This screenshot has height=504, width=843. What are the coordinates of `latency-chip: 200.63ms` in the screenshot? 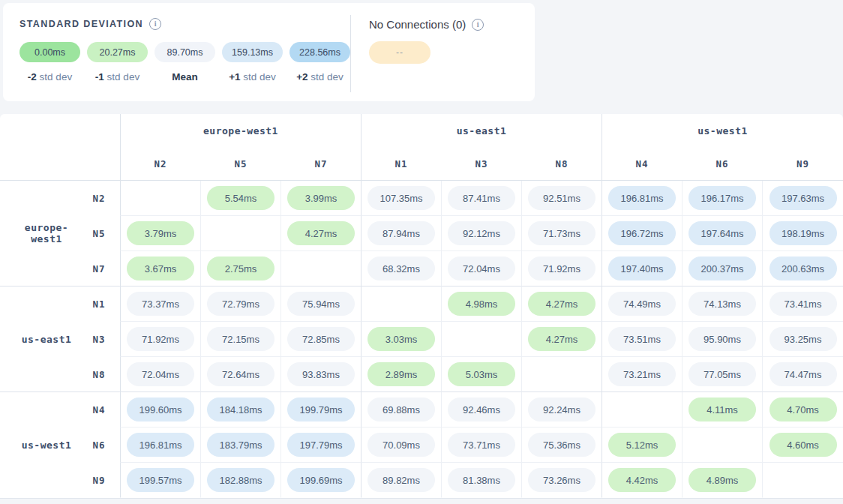 It's located at (803, 268).